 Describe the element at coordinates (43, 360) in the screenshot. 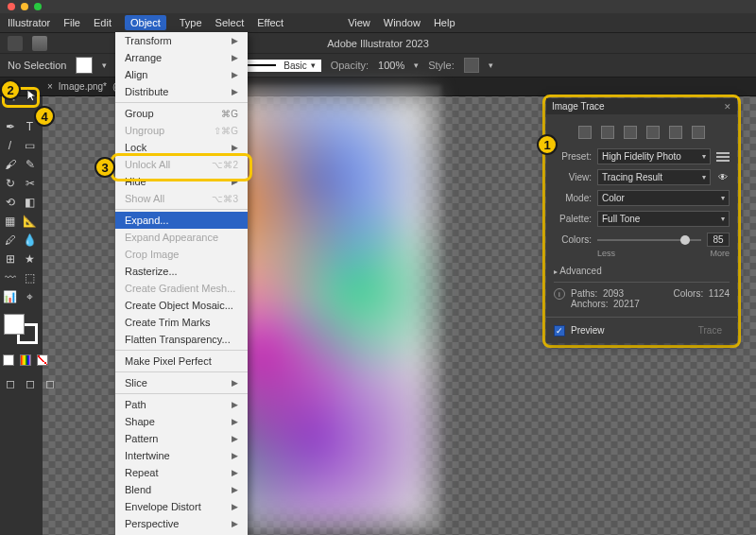

I see `red-slash-swatch-icon` at that location.